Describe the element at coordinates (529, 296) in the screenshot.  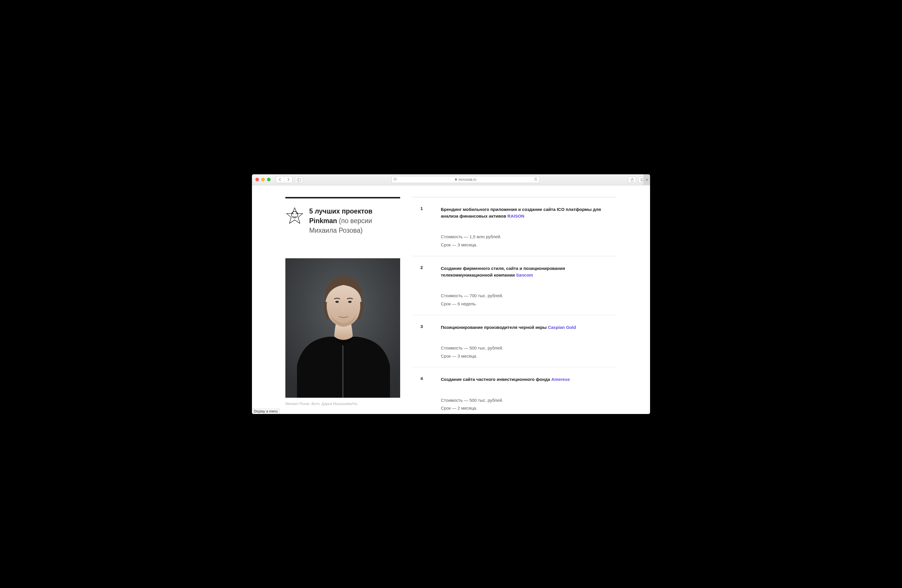
I see `project-cost: Стоимость — 700 тыс. рублей.` at that location.